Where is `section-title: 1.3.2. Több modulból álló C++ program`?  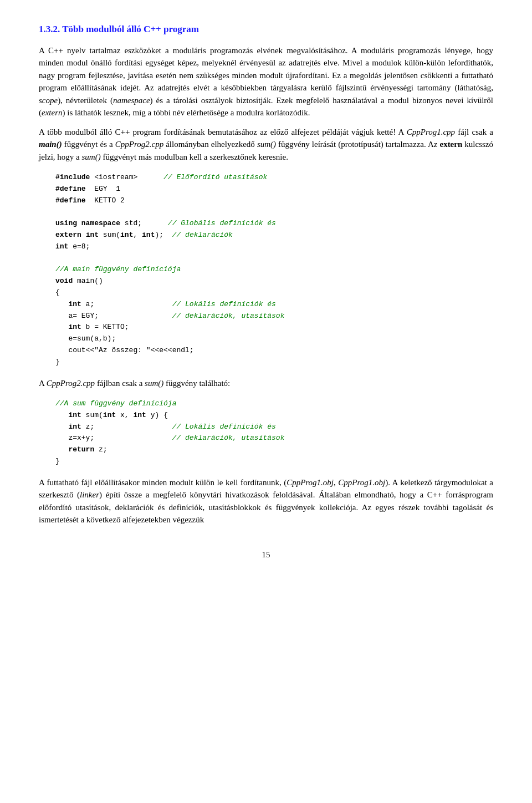
section-title: 1.3.2. Több modulból álló C++ program is located at coordinates (266, 29).